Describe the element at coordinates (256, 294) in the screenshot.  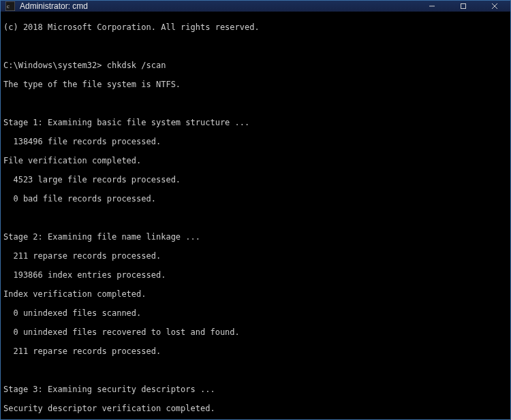
I see `console-line: Index verification completed.` at that location.